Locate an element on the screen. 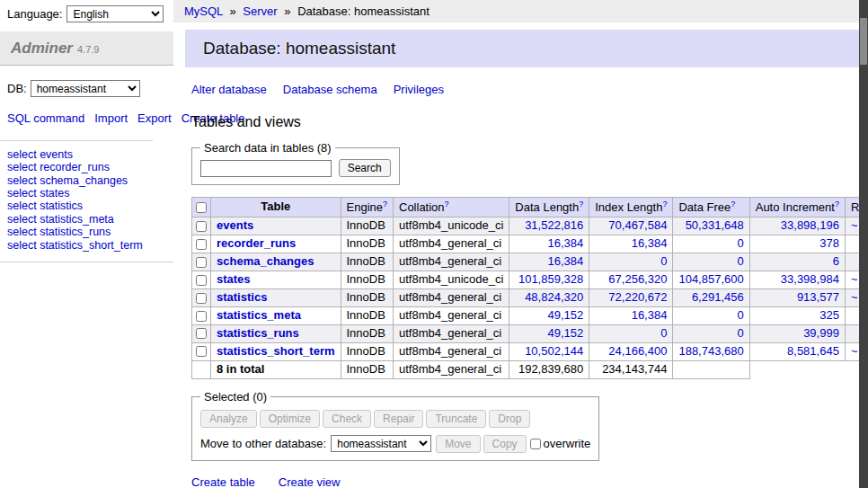  scrollbar is located at coordinates (864, 244).